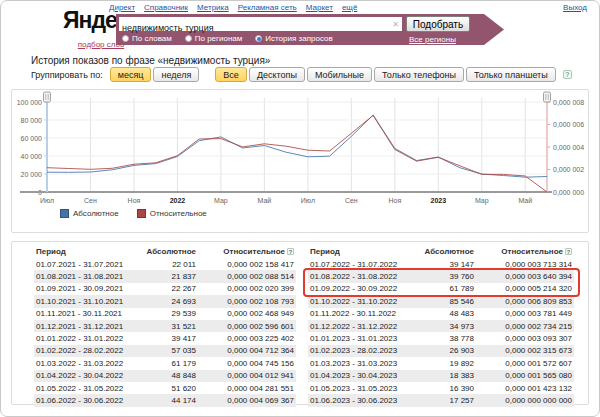 This screenshot has height=417, width=600. I want to click on relative-cell: 0,000 001 572 607, so click(524, 364).